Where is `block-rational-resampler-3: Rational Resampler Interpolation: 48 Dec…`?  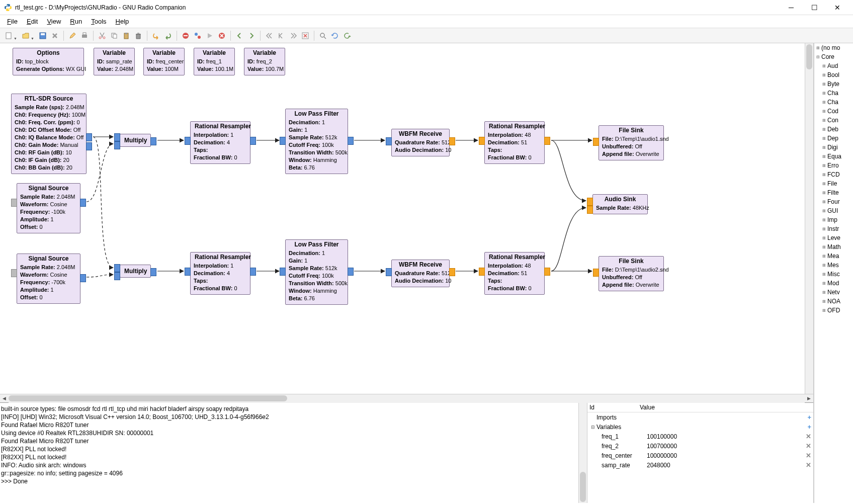
block-rational-resampler-3: Rational Resampler Interpolation: 48 Dec… is located at coordinates (515, 143).